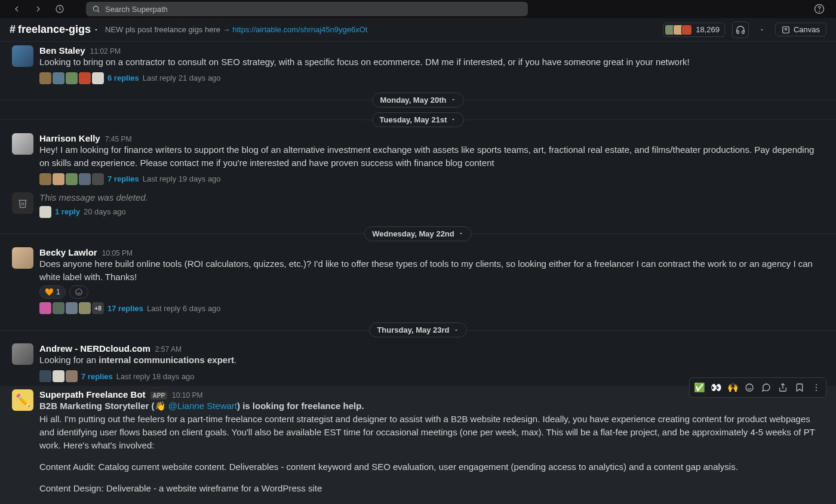 The height and width of the screenshot is (504, 836). Describe the element at coordinates (678, 30) in the screenshot. I see `member-avatar-stack` at that location.